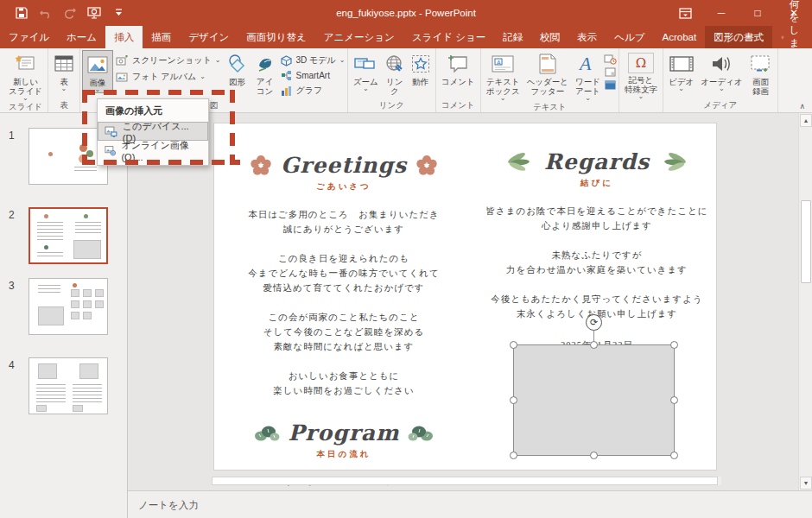 The height and width of the screenshot is (518, 812). What do you see at coordinates (168, 77) in the screenshot?
I see `photo-album-button: フォト アルバム ⌄` at bounding box center [168, 77].